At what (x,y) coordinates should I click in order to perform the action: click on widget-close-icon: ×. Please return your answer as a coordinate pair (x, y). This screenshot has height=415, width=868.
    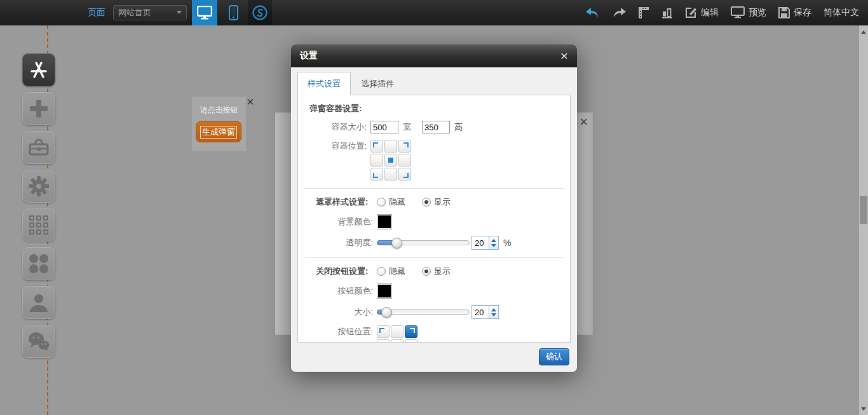
    Looking at the image, I should click on (250, 102).